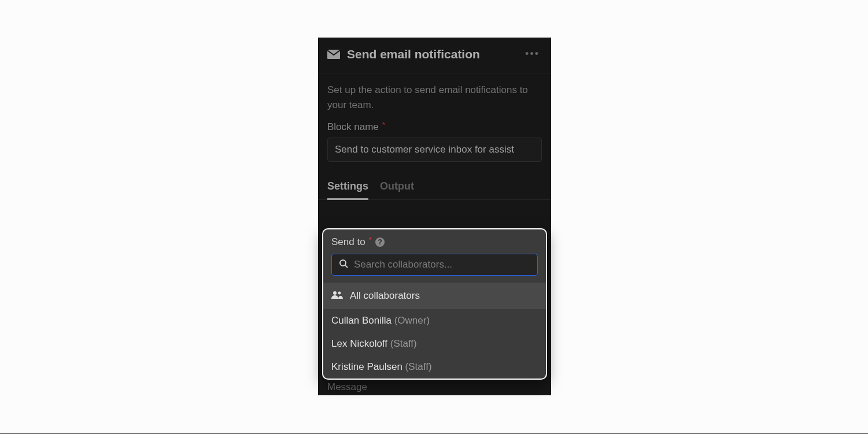 This screenshot has width=868, height=434. I want to click on panel-header: Send email notification •••, so click(435, 55).